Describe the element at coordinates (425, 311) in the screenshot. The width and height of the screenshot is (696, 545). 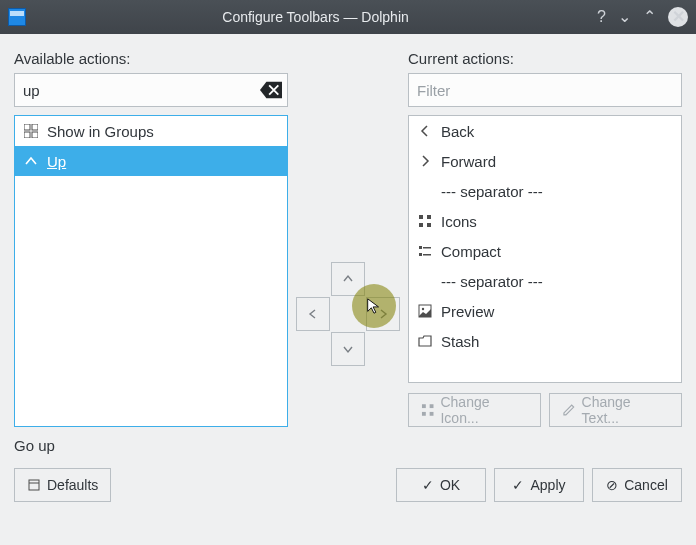
I see `preview-icon` at that location.